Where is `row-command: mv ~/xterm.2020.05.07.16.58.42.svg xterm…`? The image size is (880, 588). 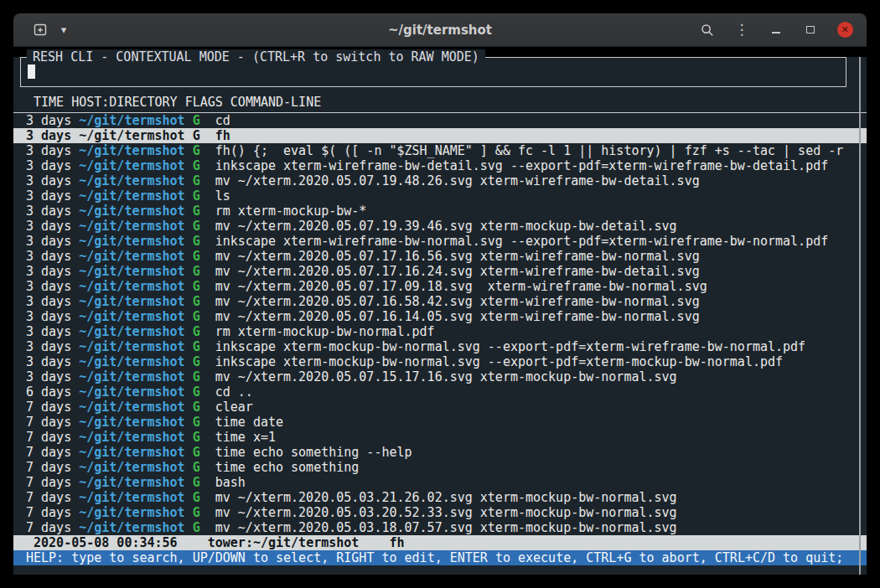 row-command: mv ~/xterm.2020.05.07.16.58.42.svg xterm… is located at coordinates (458, 302).